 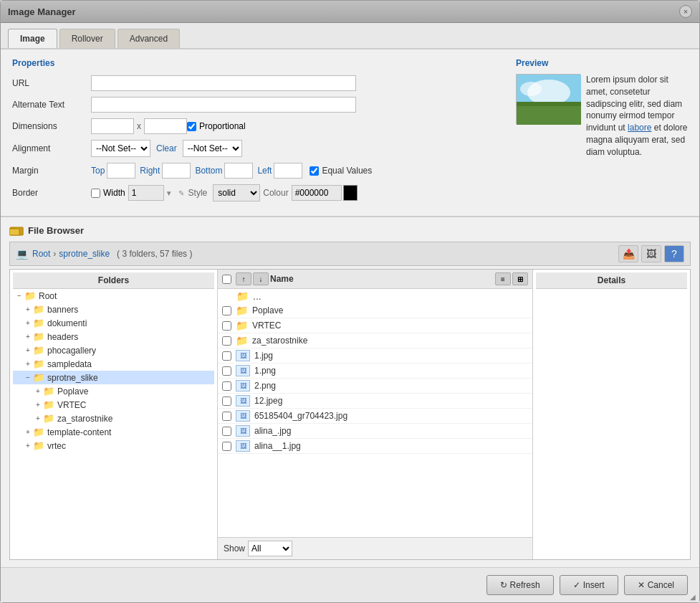 What do you see at coordinates (694, 597) in the screenshot?
I see `resize-handle: ◢` at bounding box center [694, 597].